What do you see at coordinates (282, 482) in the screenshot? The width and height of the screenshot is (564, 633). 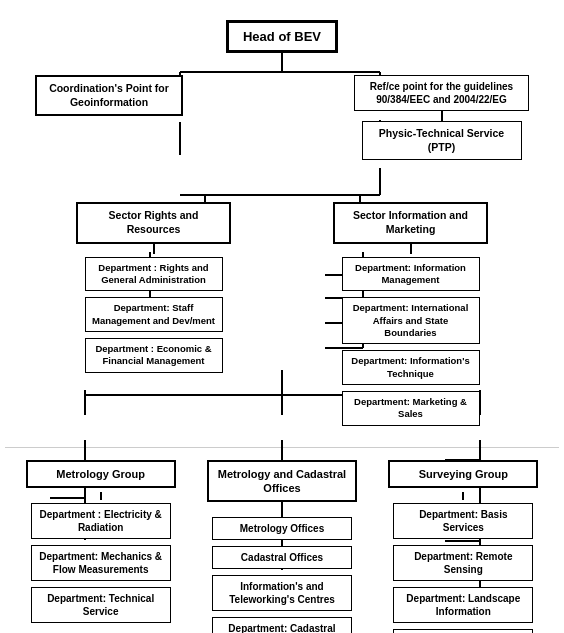 I see `cadastral-group-box: Metrology and Cadastral Offices` at bounding box center [282, 482].